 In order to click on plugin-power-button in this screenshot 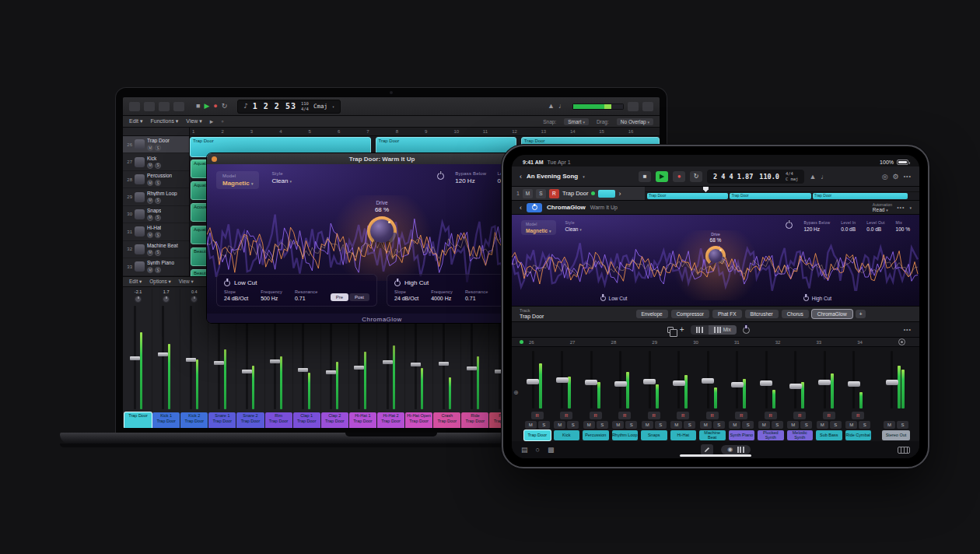, I will do `click(534, 208)`.